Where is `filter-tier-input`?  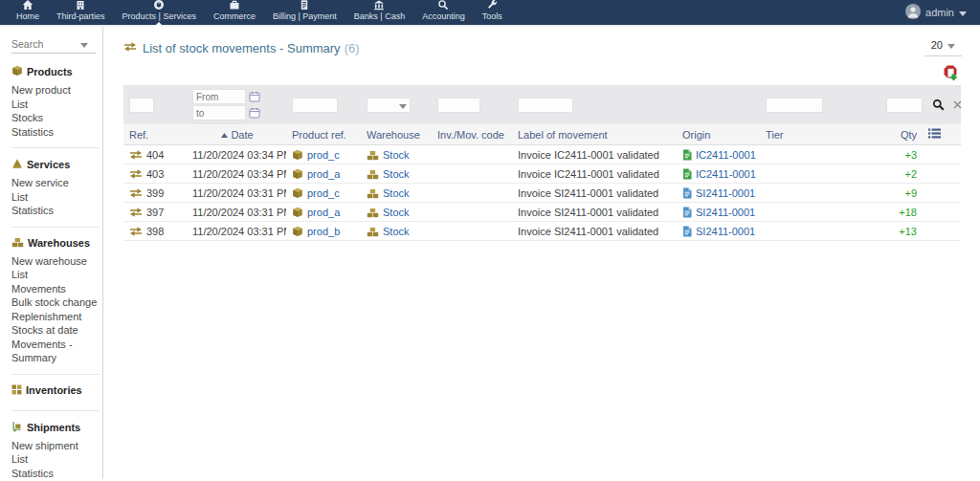 filter-tier-input is located at coordinates (794, 105).